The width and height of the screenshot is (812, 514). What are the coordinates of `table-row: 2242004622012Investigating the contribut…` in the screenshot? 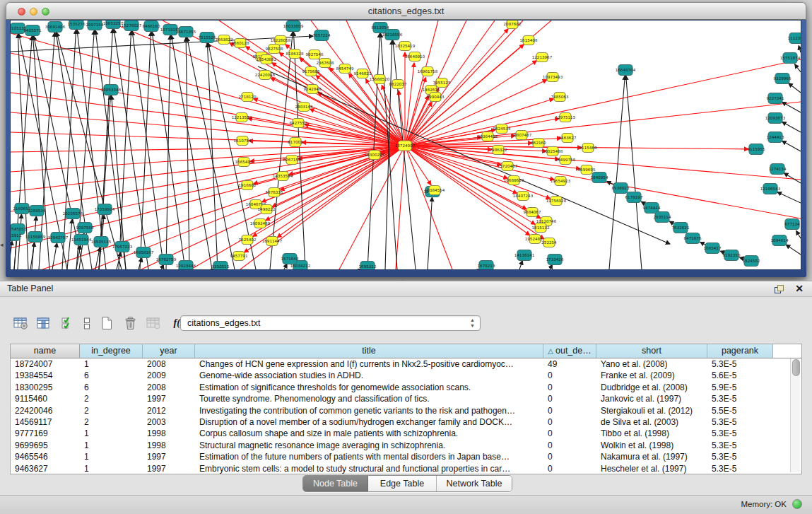 It's located at (406, 411).